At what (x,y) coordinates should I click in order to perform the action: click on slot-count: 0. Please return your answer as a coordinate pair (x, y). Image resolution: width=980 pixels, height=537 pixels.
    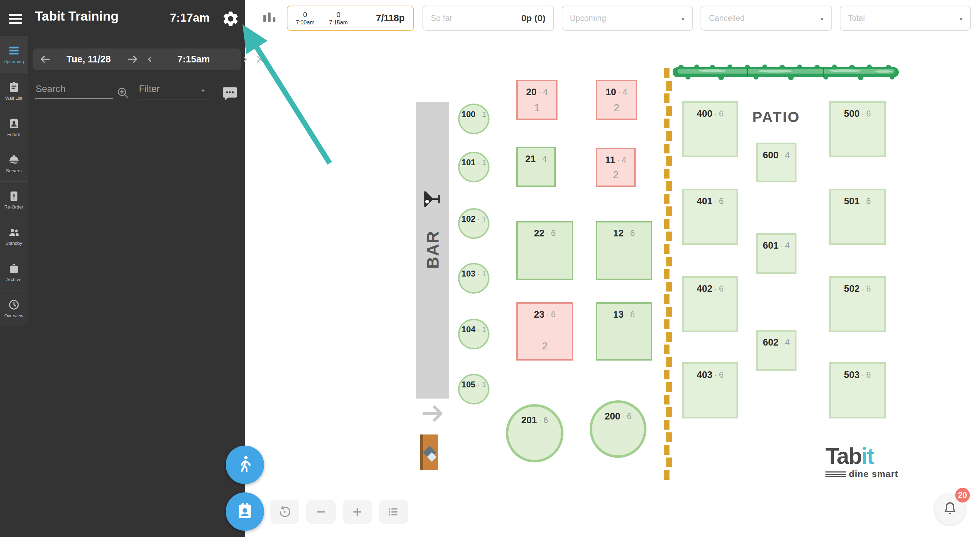
    Looking at the image, I should click on (339, 14).